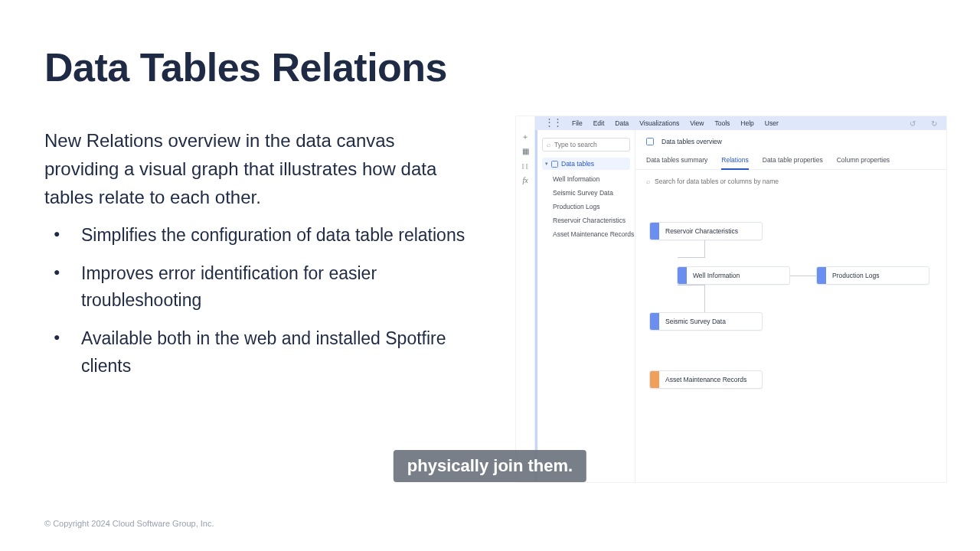  What do you see at coordinates (722, 123) in the screenshot?
I see `menu-tools: Tools` at bounding box center [722, 123].